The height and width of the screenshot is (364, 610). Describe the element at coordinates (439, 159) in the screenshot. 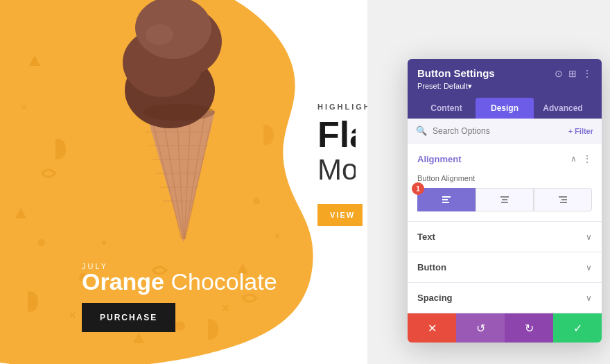

I see `alignment-title: Alignment` at that location.